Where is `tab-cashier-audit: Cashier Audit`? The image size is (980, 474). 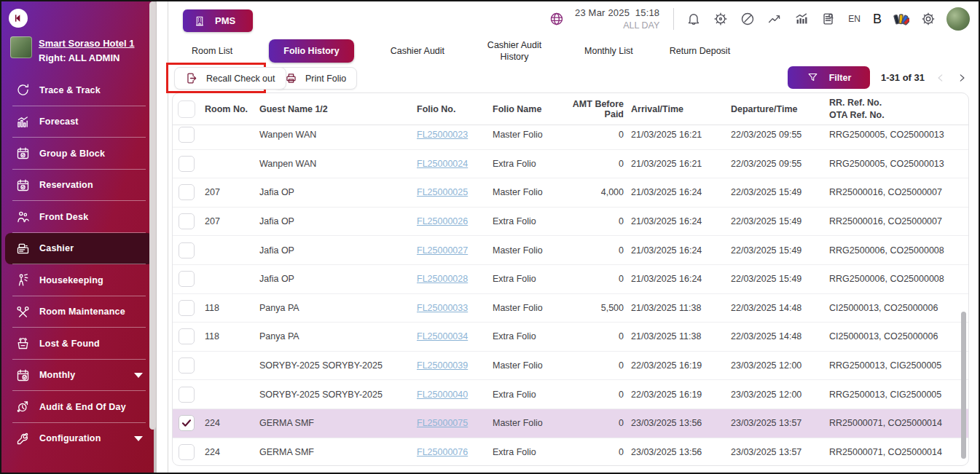
tab-cashier-audit: Cashier Audit is located at coordinates (418, 51).